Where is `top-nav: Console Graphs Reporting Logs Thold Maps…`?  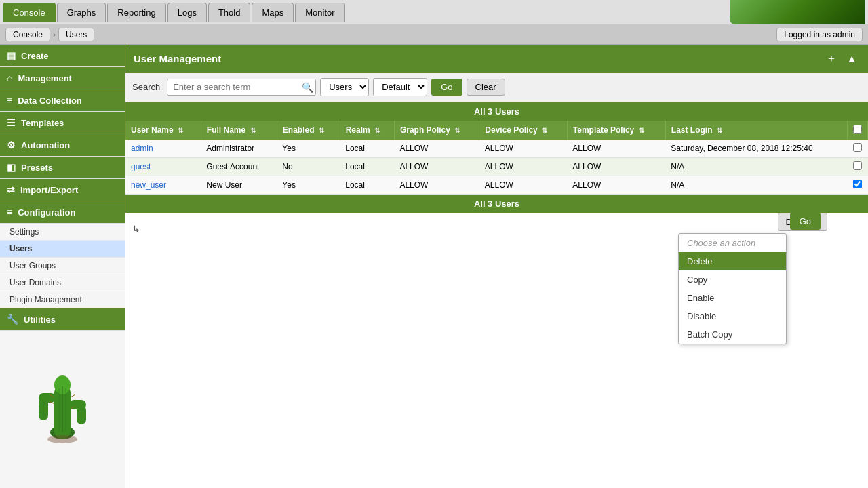
top-nav: Console Graphs Reporting Logs Thold Maps… is located at coordinates (434, 12).